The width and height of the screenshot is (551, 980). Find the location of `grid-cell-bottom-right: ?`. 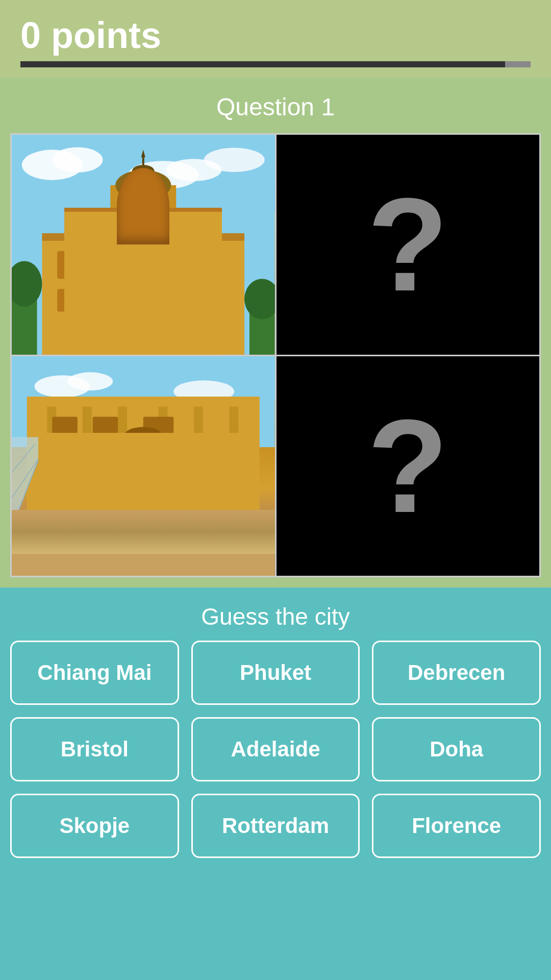

grid-cell-bottom-right: ? is located at coordinates (408, 467).